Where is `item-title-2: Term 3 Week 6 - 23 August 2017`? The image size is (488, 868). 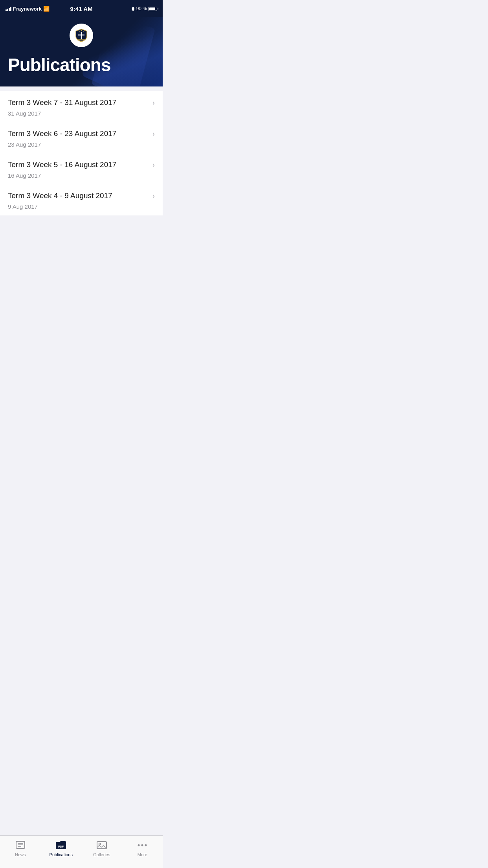
item-title-2: Term 3 Week 6 - 23 August 2017 is located at coordinates (78, 134).